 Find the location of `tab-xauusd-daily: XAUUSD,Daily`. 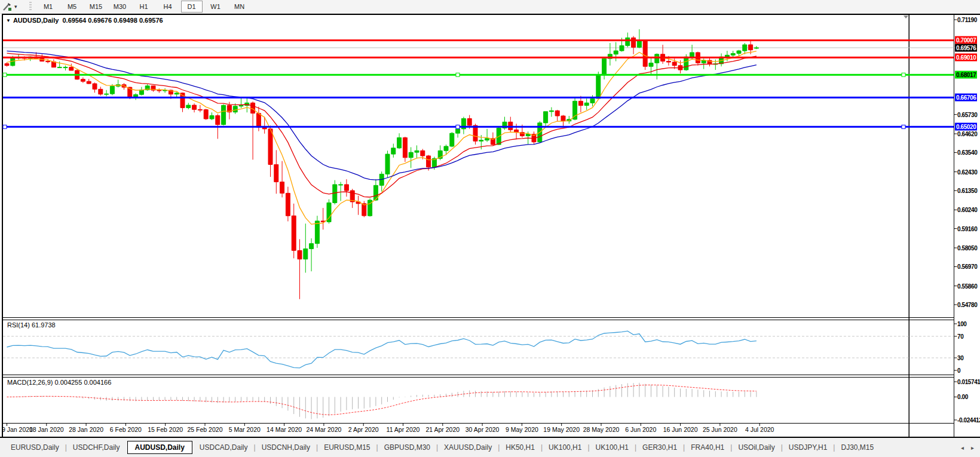

tab-xauusd-daily: XAUUSD,Daily is located at coordinates (468, 447).